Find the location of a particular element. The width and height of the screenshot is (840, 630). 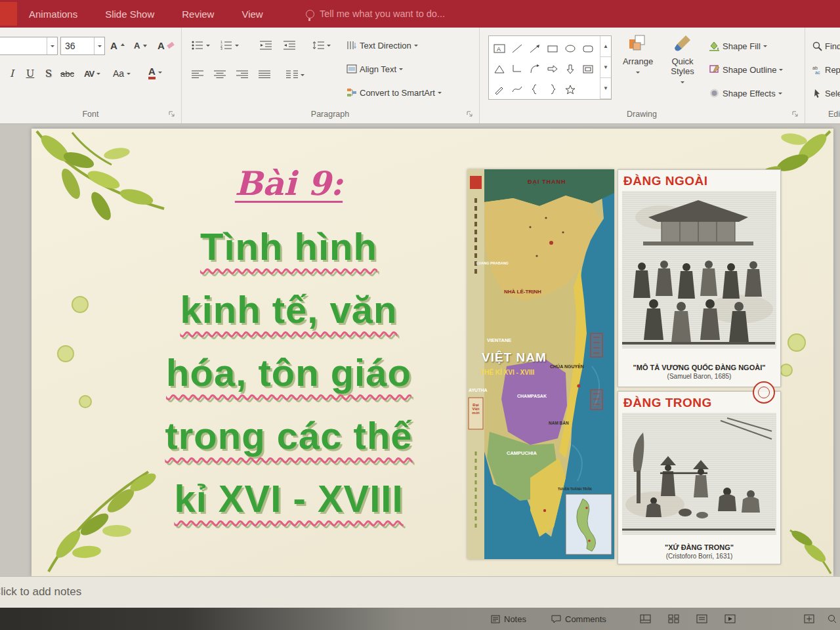

gallery-scroll-down-icon: ▼ is located at coordinates (606, 68).